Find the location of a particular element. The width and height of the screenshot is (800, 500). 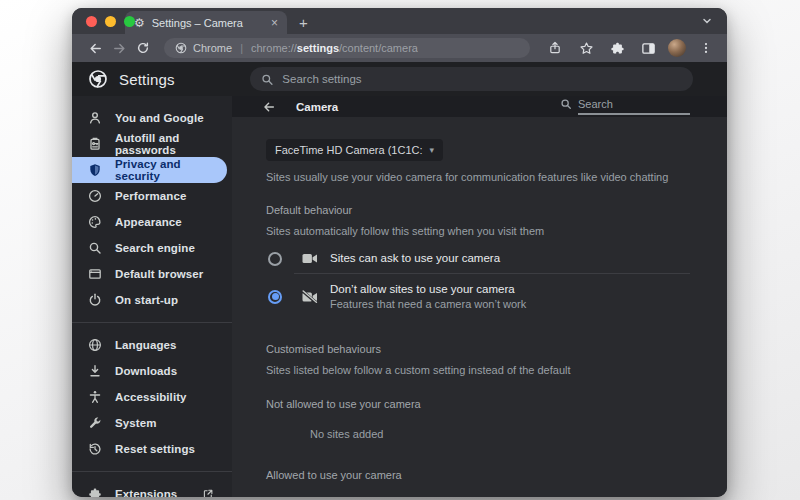

site-chip-label: Chrome is located at coordinates (212, 48).